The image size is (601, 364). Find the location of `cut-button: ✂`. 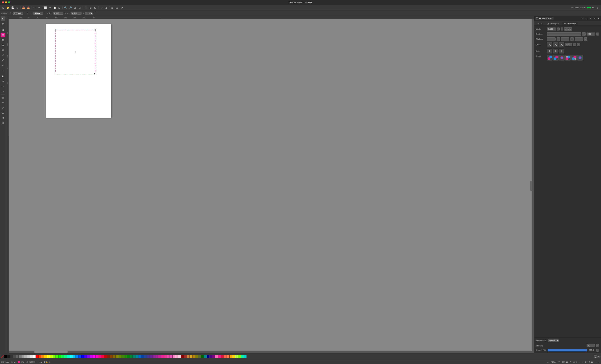

cut-button: ✂ is located at coordinates (50, 8).